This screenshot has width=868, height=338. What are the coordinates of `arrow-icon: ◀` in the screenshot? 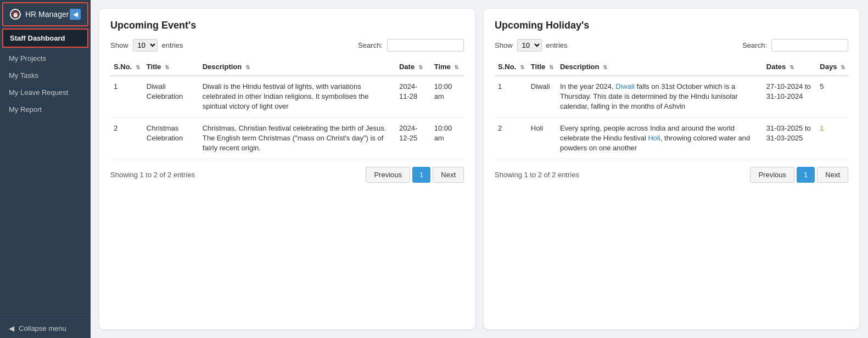 It's located at (75, 14).